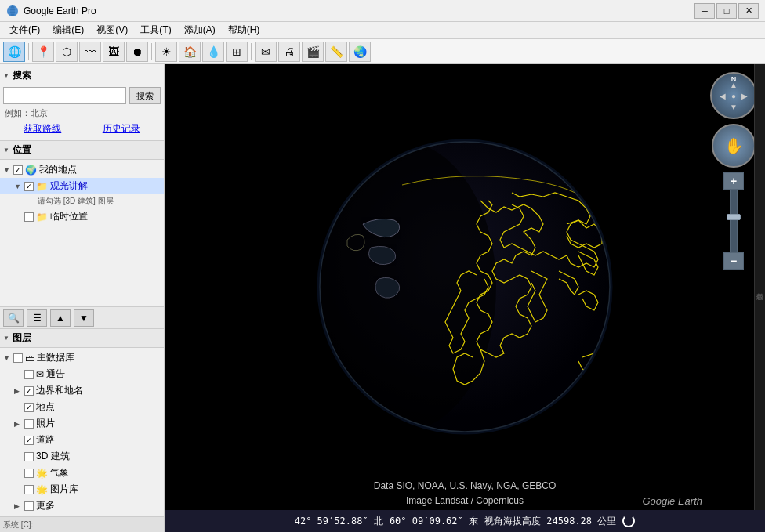  Describe the element at coordinates (114, 52) in the screenshot. I see `toolbar-image: 🖼` at that location.